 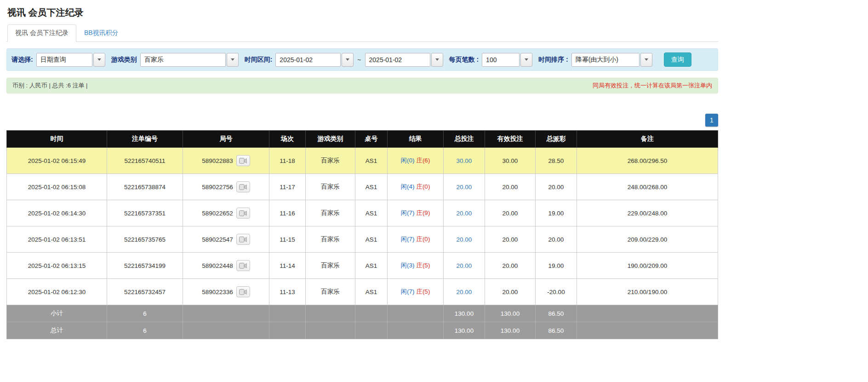 What do you see at coordinates (423, 292) in the screenshot?
I see `result-banker: 庄(5)` at bounding box center [423, 292].